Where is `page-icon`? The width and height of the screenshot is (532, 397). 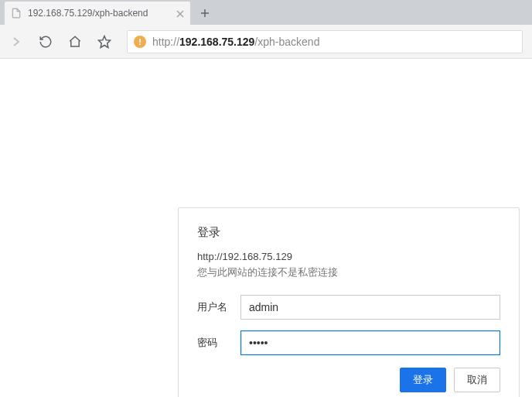
page-icon is located at coordinates (16, 13).